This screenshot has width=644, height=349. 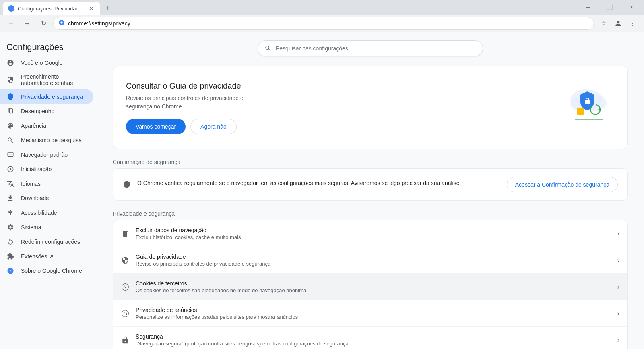 What do you see at coordinates (10, 256) in the screenshot?
I see `extensions-icon` at bounding box center [10, 256].